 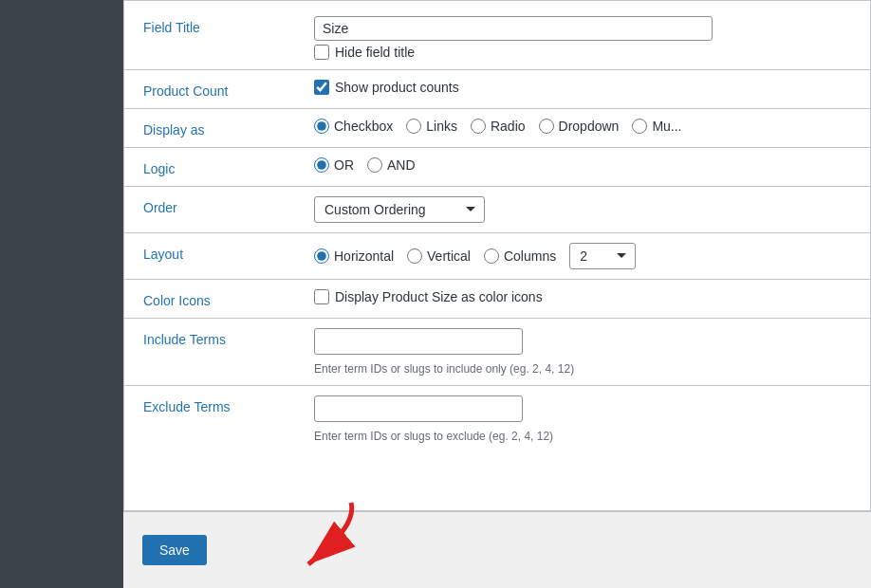 What do you see at coordinates (414, 126) in the screenshot?
I see `display-links-radio` at bounding box center [414, 126].